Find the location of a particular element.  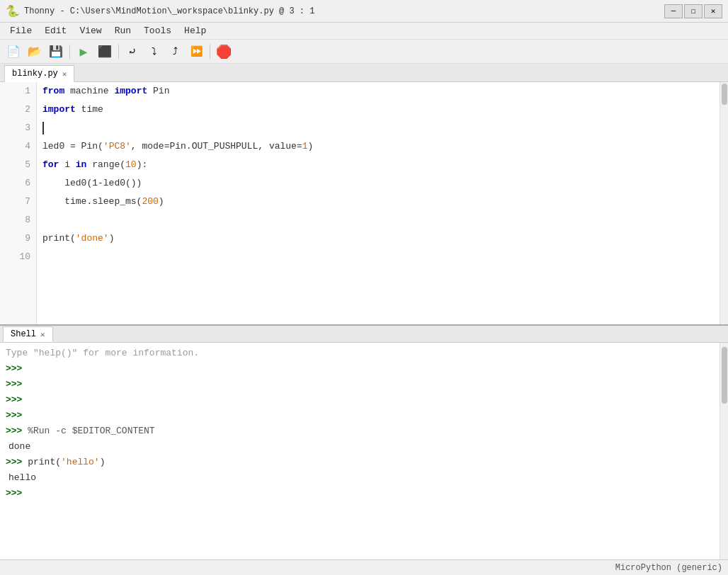

line-number-9: 9 is located at coordinates (18, 239).